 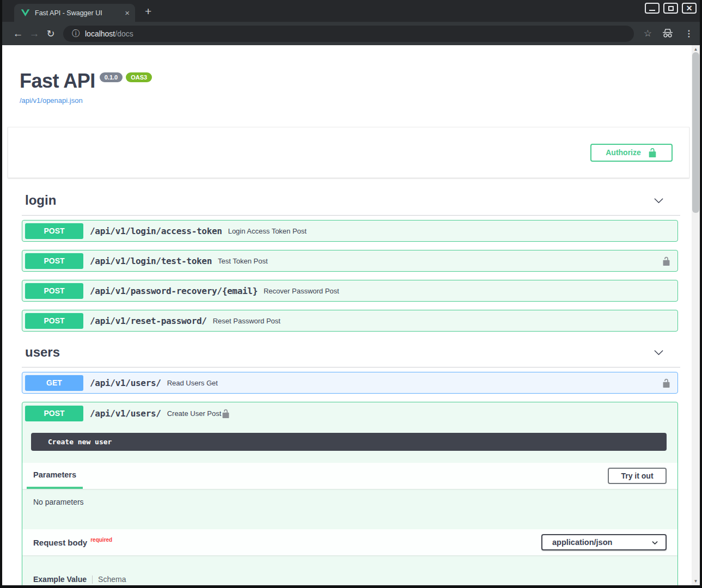 What do you see at coordinates (696, 133) in the screenshot?
I see `scrollbar-thumb` at bounding box center [696, 133].